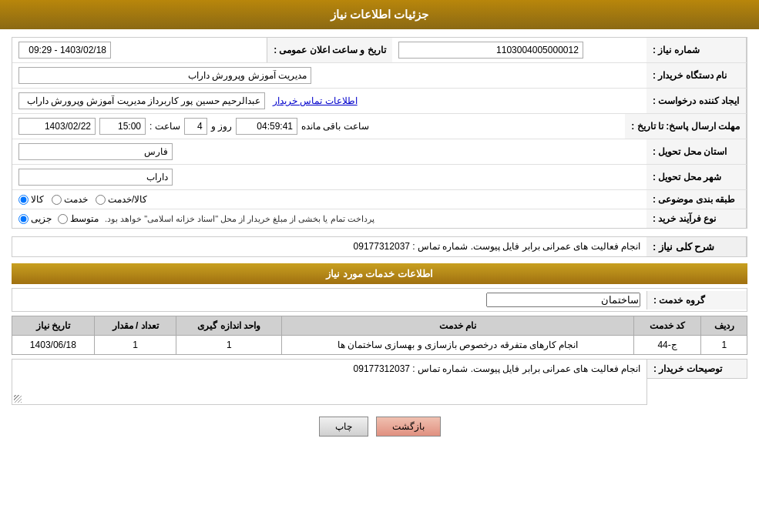 The image size is (759, 532). What do you see at coordinates (379, 246) in the screenshot?
I see `need-desc-section: شرح کلی نیاز : انجام فعالیت های عمرانی ب…` at bounding box center [379, 246].